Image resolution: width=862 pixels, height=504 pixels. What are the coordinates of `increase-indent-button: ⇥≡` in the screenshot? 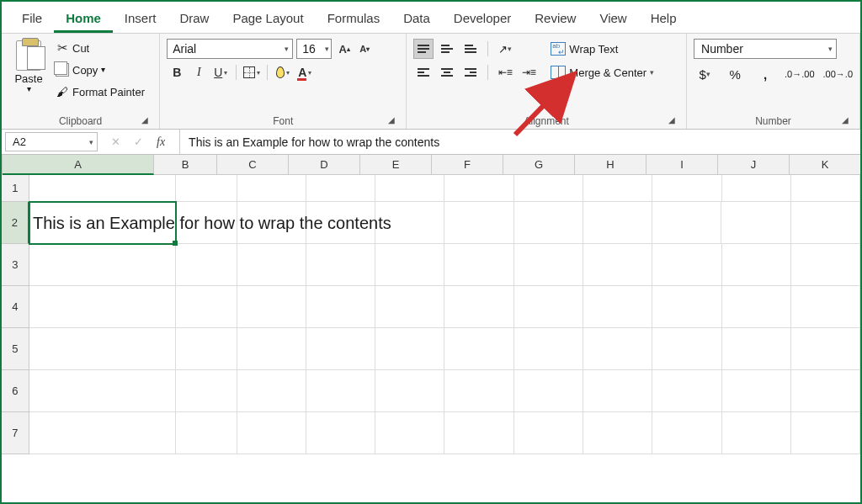 It's located at (529, 72).